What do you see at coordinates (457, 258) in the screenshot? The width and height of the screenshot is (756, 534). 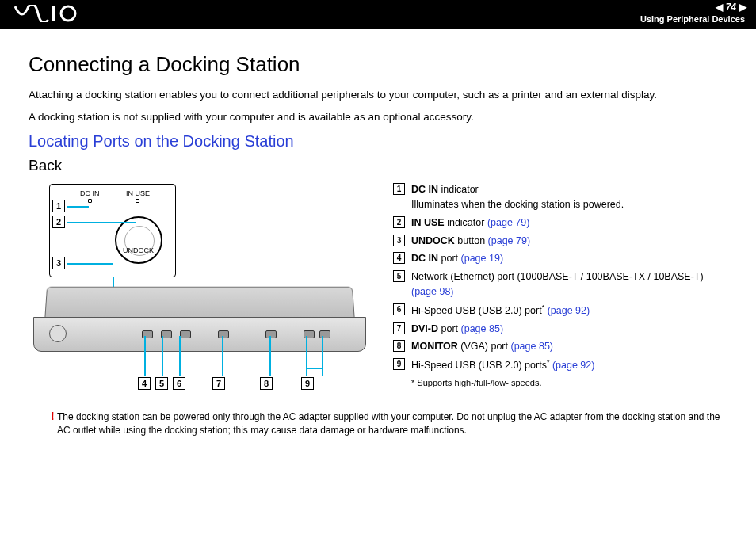 I see `legend-text: DC IN port (page 19)` at bounding box center [457, 258].